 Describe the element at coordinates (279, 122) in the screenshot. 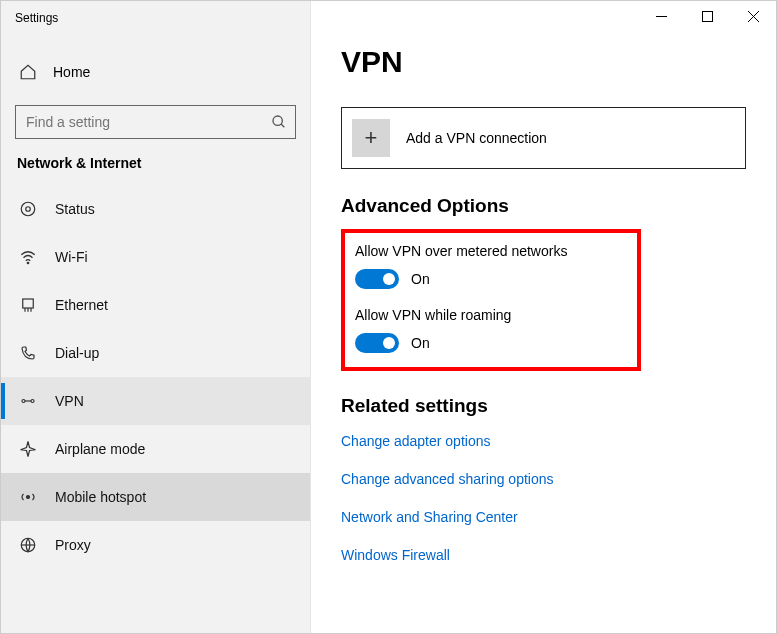

I see `search-icon` at that location.